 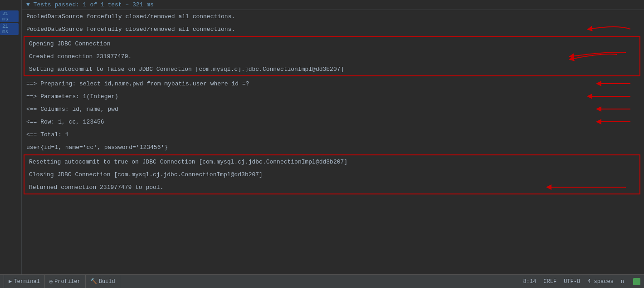 What do you see at coordinates (301, 29) in the screenshot?
I see `pooled-line-2: PooledDataSource forcefully closed/remov…` at bounding box center [301, 29].